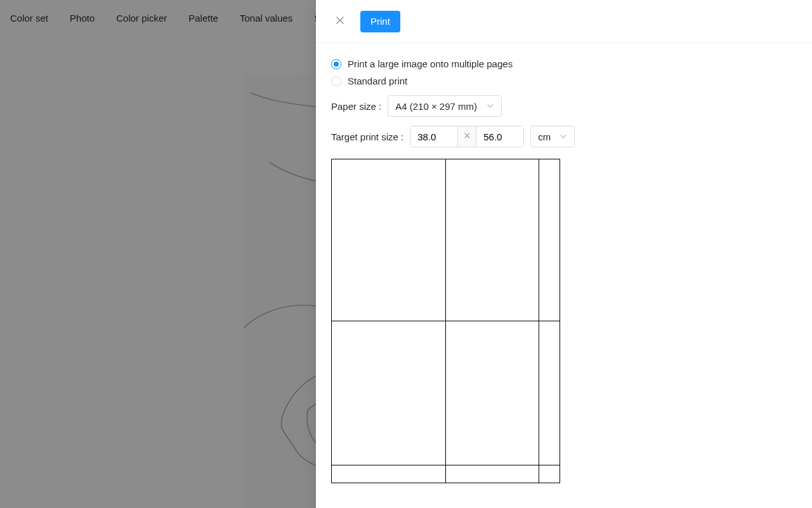 The image size is (812, 508). I want to click on print-button: Print, so click(381, 22).